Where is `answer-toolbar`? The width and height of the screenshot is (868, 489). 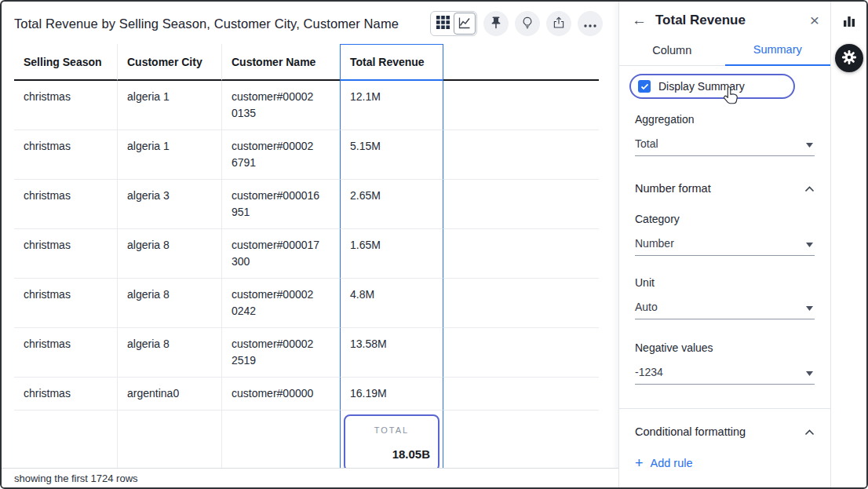
answer-toolbar is located at coordinates (518, 24).